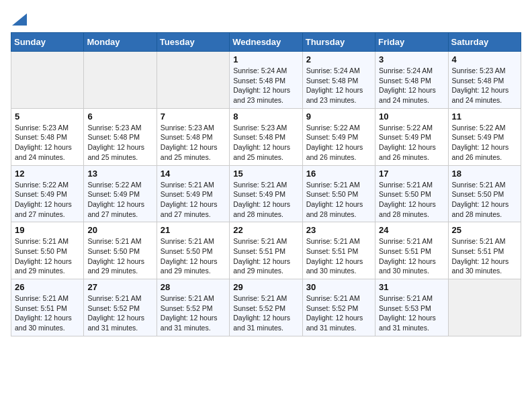 The height and width of the screenshot is (411, 532). What do you see at coordinates (266, 117) in the screenshot?
I see `day-number: 8` at bounding box center [266, 117].